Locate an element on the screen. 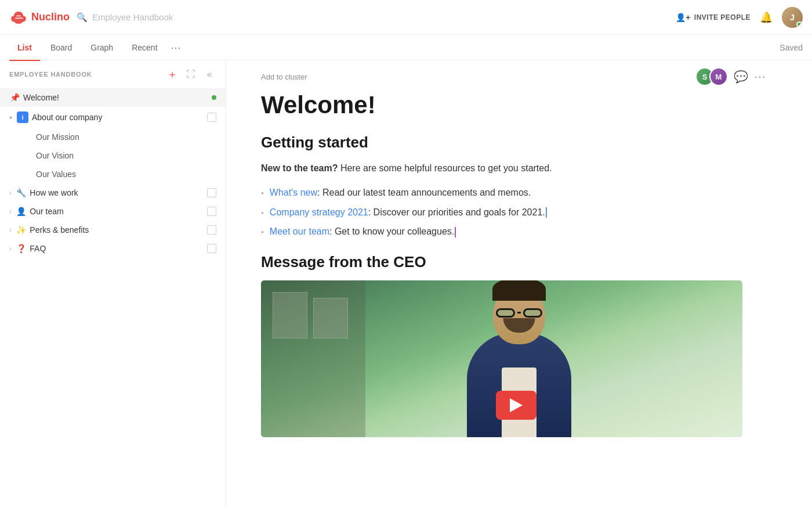 This screenshot has width=812, height=508. expand-icon: ▾ is located at coordinates (10, 117).